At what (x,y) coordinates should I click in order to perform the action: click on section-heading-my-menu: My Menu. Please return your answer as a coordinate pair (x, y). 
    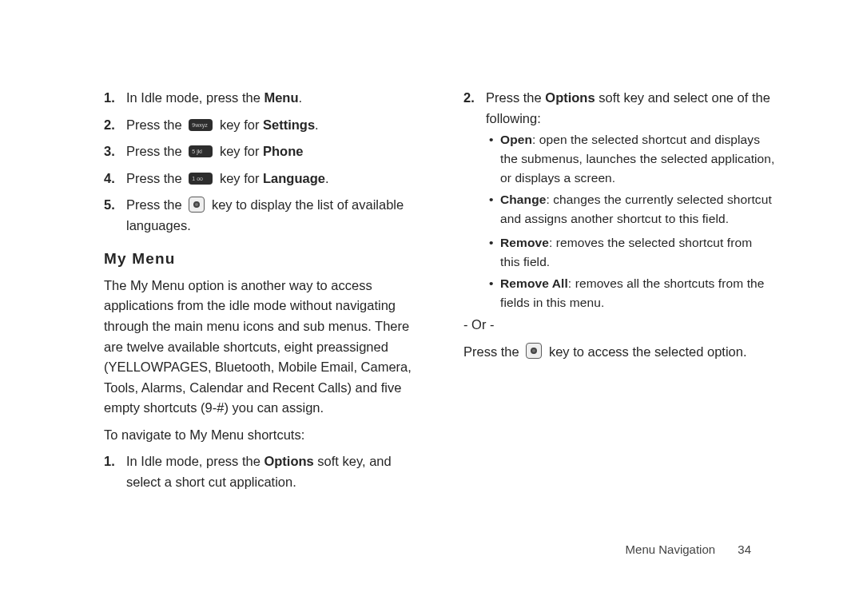
    Looking at the image, I should click on (260, 259).